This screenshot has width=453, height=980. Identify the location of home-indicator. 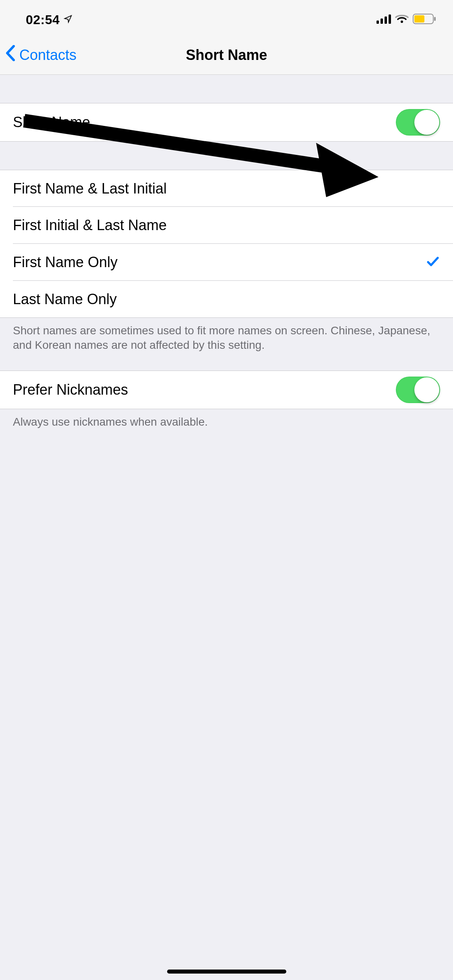
(227, 972).